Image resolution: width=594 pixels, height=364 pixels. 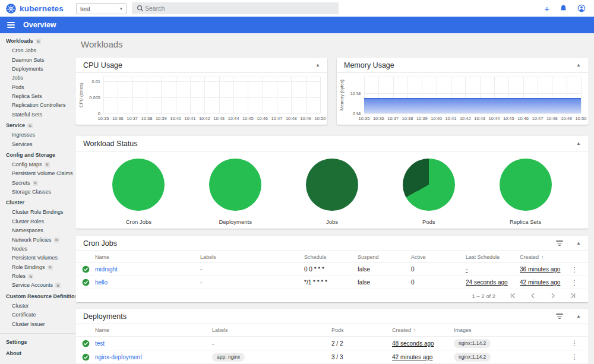 I want to click on column-header-suspend: Suspend, so click(x=384, y=257).